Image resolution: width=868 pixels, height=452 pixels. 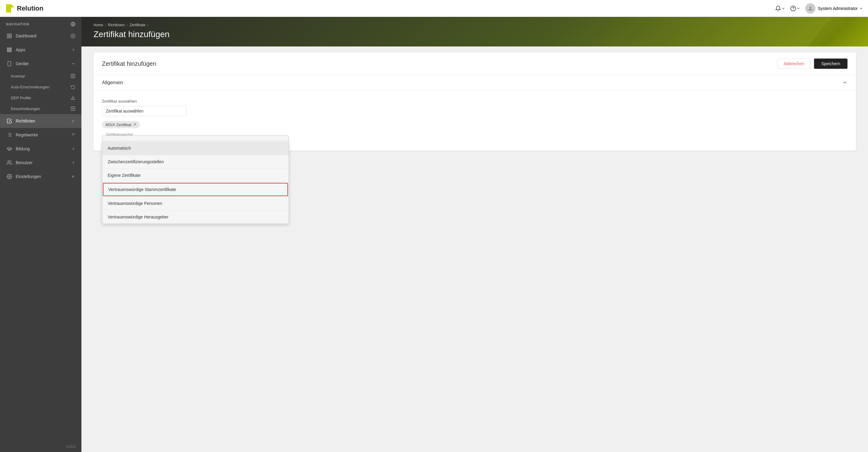 What do you see at coordinates (41, 121) in the screenshot?
I see `sidebar-item-richtlinien: Richtlinien` at bounding box center [41, 121].